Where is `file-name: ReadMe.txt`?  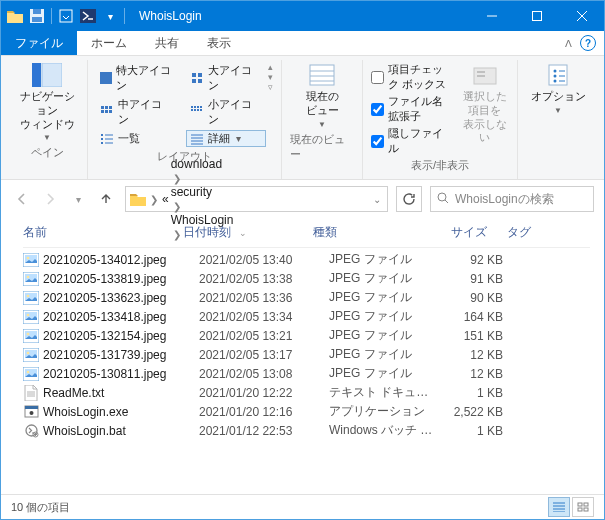 file-name: ReadMe.txt is located at coordinates (121, 393).